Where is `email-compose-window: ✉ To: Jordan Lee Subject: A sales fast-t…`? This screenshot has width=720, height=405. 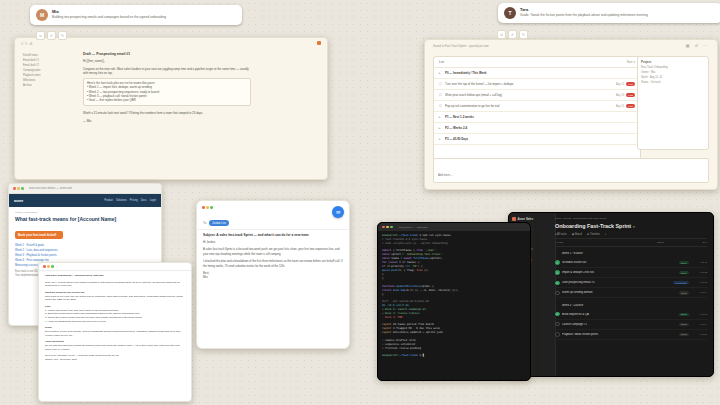
email-compose-window: ✉ To: Jordan Lee Subject: A sales fast-t… is located at coordinates (273, 274).